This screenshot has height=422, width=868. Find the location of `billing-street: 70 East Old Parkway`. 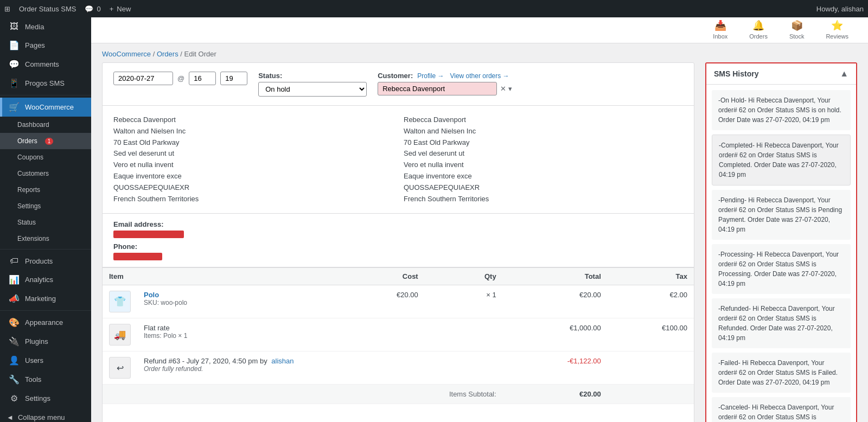

billing-street: 70 East Old Parkway is located at coordinates (253, 143).